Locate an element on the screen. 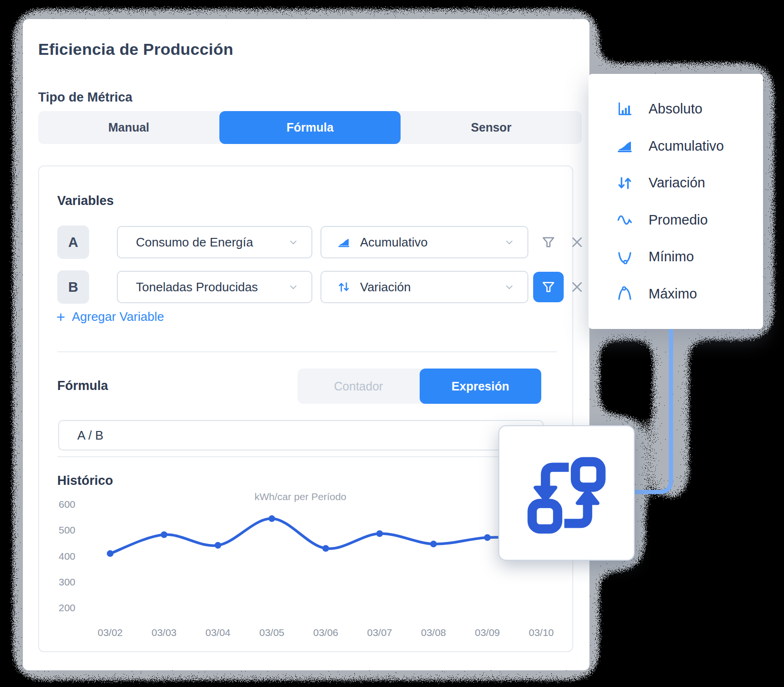 The height and width of the screenshot is (687, 784). x-axis-tick: 03/08 is located at coordinates (433, 633).